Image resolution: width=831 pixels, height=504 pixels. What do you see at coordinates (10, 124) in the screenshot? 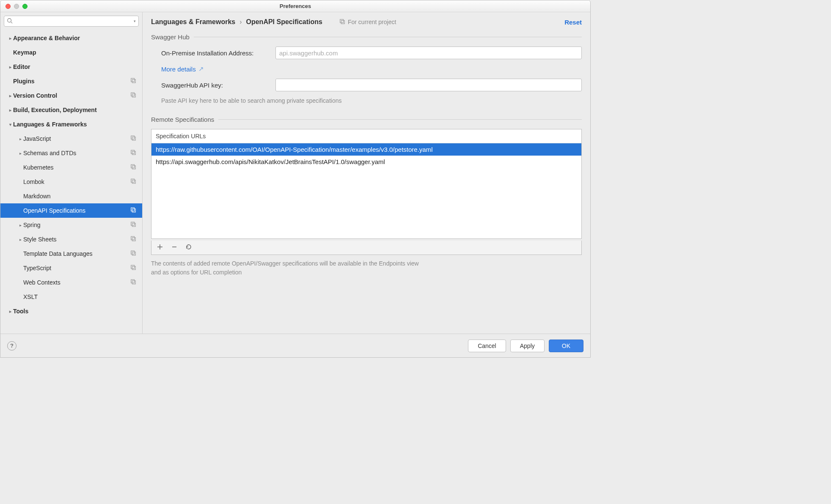
I see `chevron-icon: ▾` at bounding box center [10, 124].